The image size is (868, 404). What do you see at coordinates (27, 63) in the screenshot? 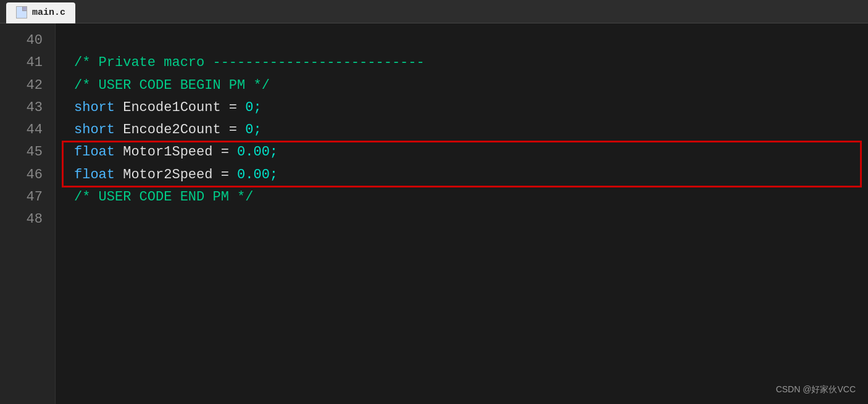
I see `line-number: 41` at bounding box center [27, 63].